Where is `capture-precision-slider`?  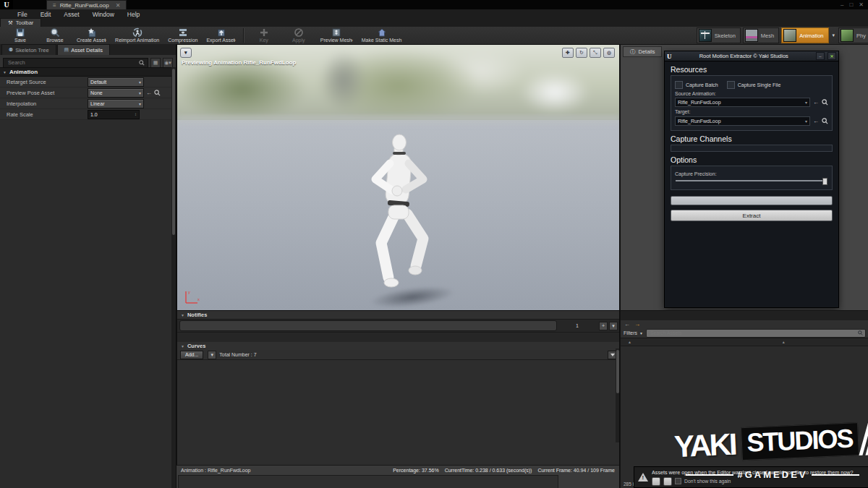
capture-precision-slider is located at coordinates (752, 181).